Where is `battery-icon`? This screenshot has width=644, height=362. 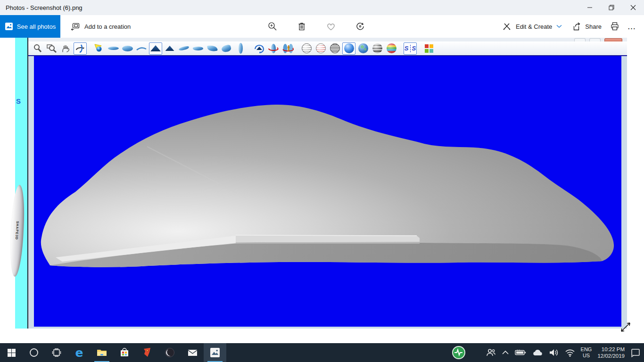 battery-icon is located at coordinates (520, 353).